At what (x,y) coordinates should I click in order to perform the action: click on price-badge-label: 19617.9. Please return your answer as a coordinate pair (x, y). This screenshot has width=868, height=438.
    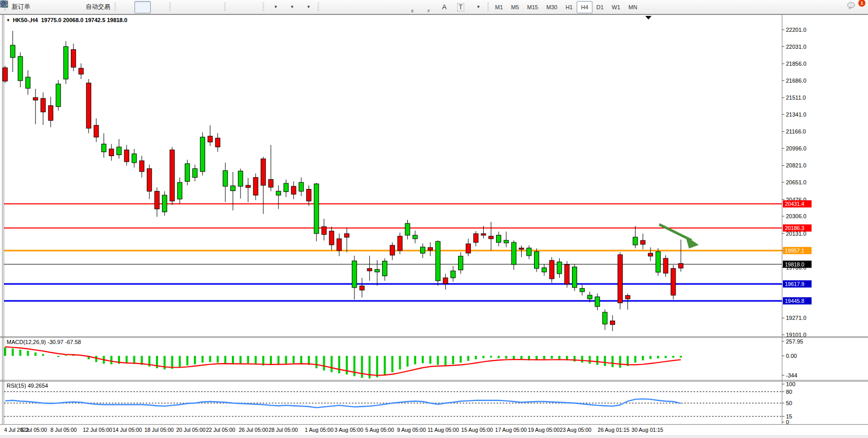
    Looking at the image, I should click on (795, 284).